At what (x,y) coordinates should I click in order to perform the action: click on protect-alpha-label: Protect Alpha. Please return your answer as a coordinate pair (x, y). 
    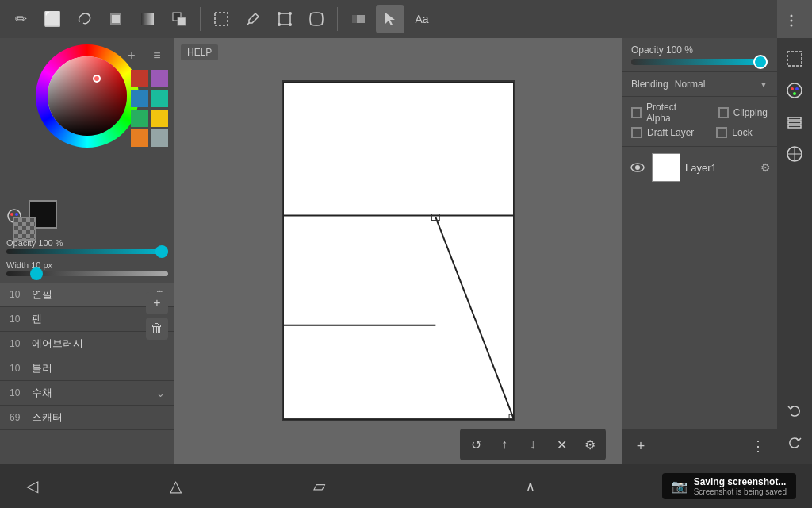
    Looking at the image, I should click on (672, 113).